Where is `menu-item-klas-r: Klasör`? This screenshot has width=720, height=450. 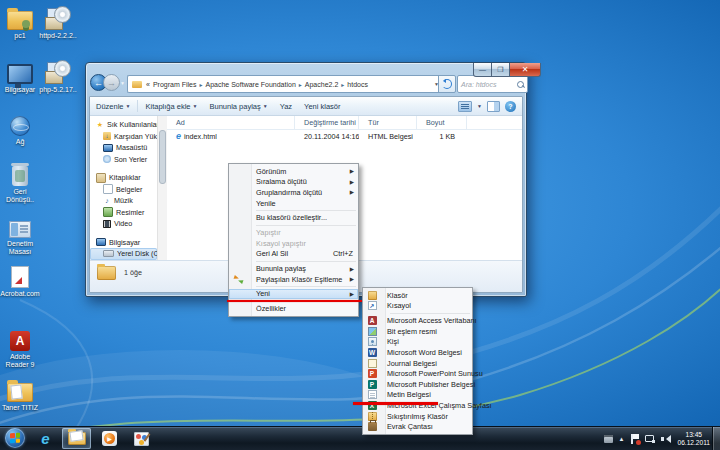
menu-item-klas-r: Klasör is located at coordinates (418, 296).